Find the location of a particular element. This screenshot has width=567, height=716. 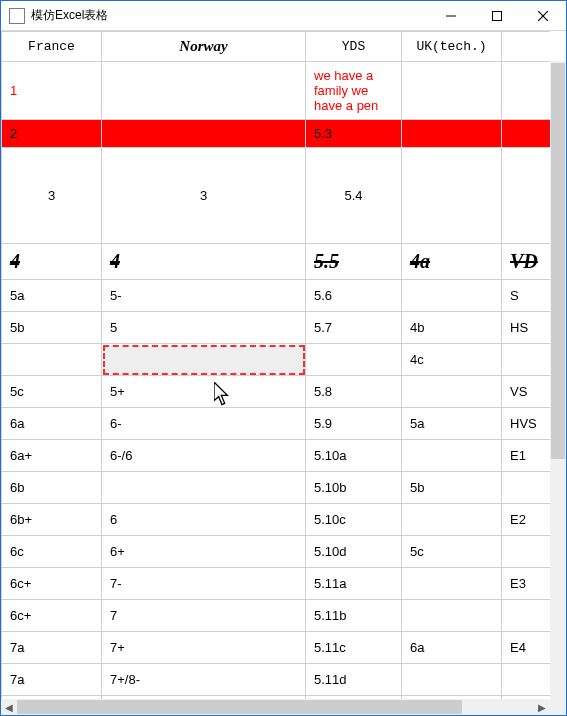

table-row: 6b5.10b5b is located at coordinates (276, 488).